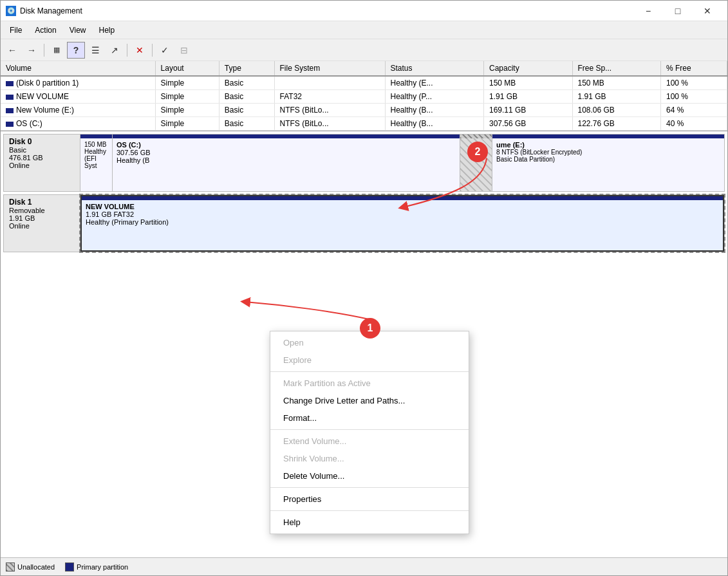  What do you see at coordinates (327, 11) in the screenshot?
I see `window-title: Disk Management` at bounding box center [327, 11].